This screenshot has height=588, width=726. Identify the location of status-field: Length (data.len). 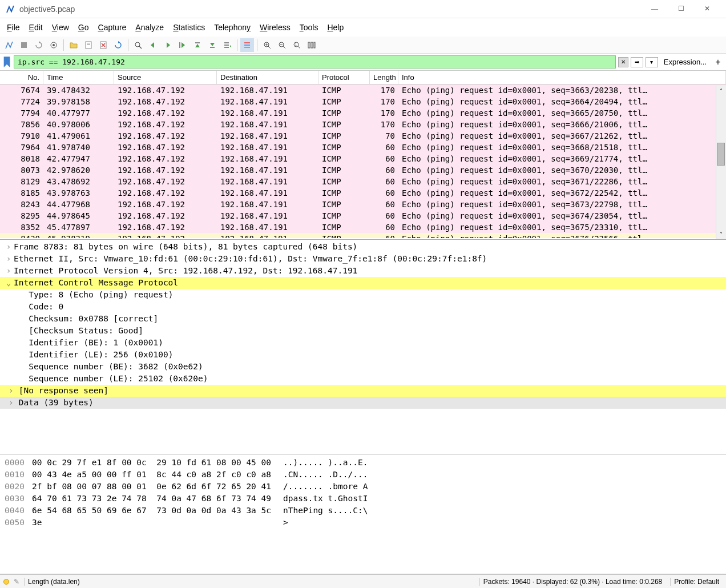
(54, 582).